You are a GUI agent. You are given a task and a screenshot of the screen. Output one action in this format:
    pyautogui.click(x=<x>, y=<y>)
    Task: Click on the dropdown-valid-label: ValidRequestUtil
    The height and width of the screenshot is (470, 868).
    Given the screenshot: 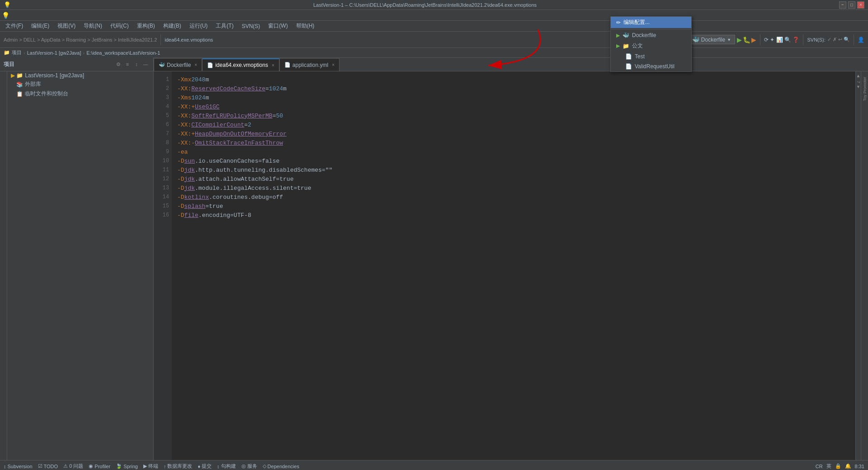 What is the action you would take?
    pyautogui.click(x=655, y=66)
    